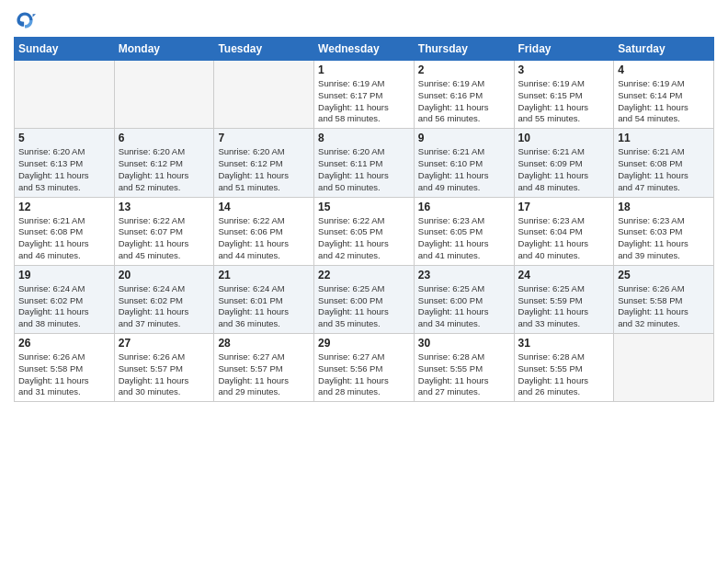  What do you see at coordinates (25, 20) in the screenshot?
I see `logo-icon` at bounding box center [25, 20].